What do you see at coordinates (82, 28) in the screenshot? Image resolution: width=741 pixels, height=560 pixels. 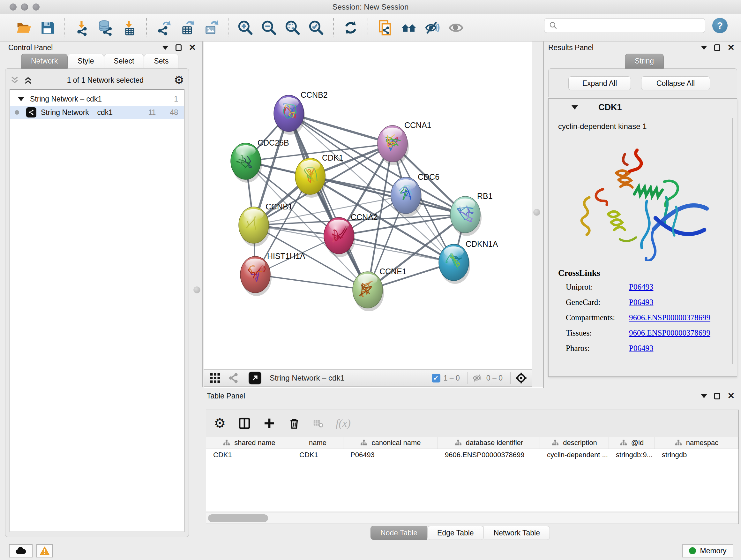 I see `import-network-from-file-icon` at bounding box center [82, 28].